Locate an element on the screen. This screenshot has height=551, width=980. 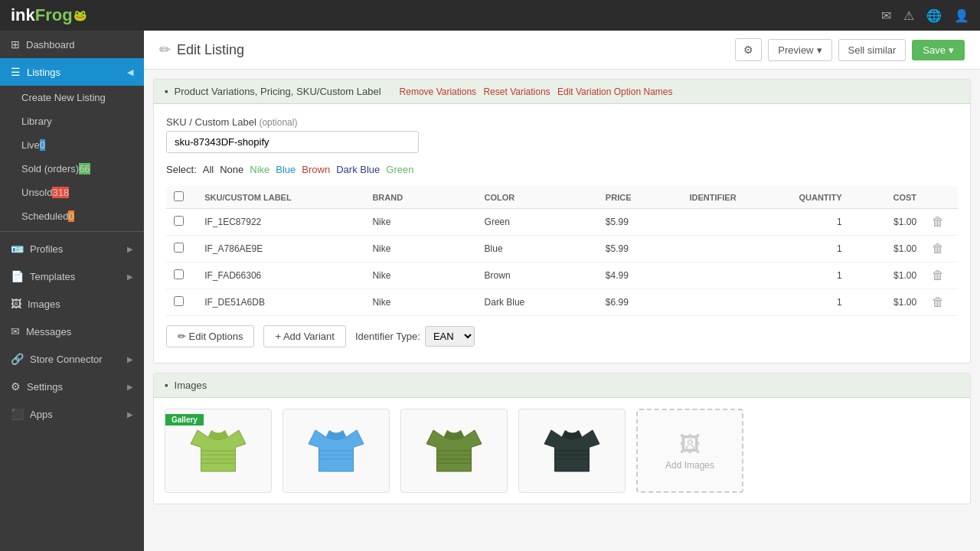
image-thumb-1: Gallery is located at coordinates (218, 451).